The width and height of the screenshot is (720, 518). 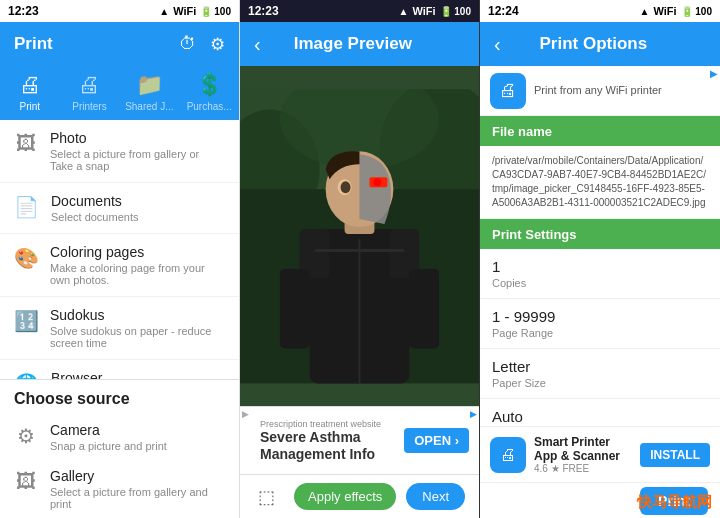 I want to click on coloring-icon: 🎨, so click(x=26, y=258).